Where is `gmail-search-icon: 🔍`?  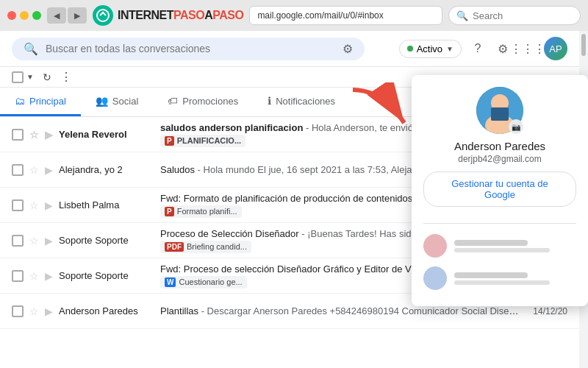 gmail-search-icon: 🔍 is located at coordinates (31, 49).